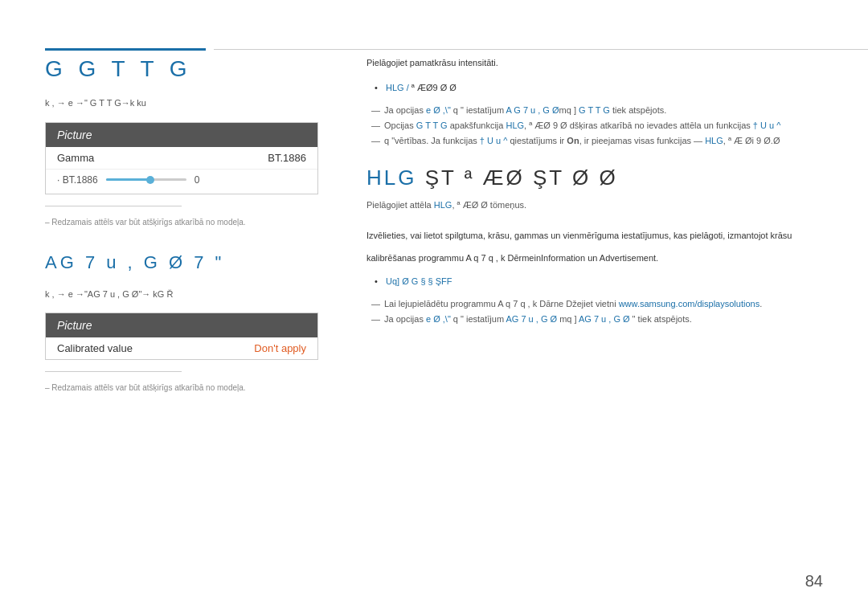 This screenshot has width=868, height=613. What do you see at coordinates (96, 103) in the screenshot?
I see `nav-text: k , → e →" G T T G→k ku` at bounding box center [96, 103].